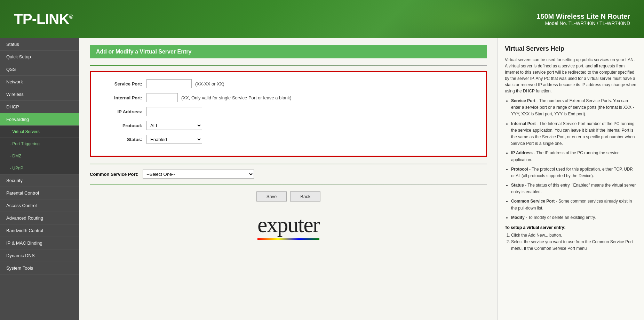 The width and height of the screenshot is (644, 320). What do you see at coordinates (40, 95) in the screenshot?
I see `sidebar-item-wireless: Wireless` at bounding box center [40, 95].